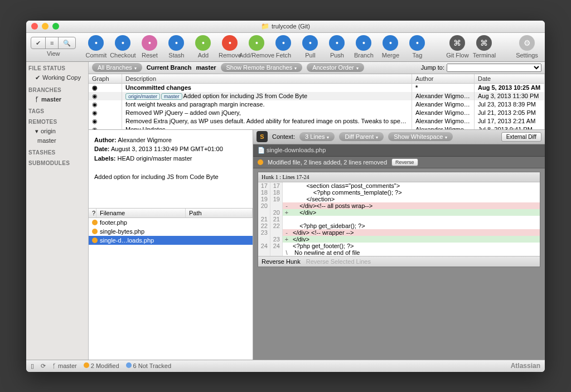 Image resolution: width=571 pixels, height=392 pixels. What do you see at coordinates (176, 47) in the screenshot?
I see `stash-button: •Stash` at bounding box center [176, 47].